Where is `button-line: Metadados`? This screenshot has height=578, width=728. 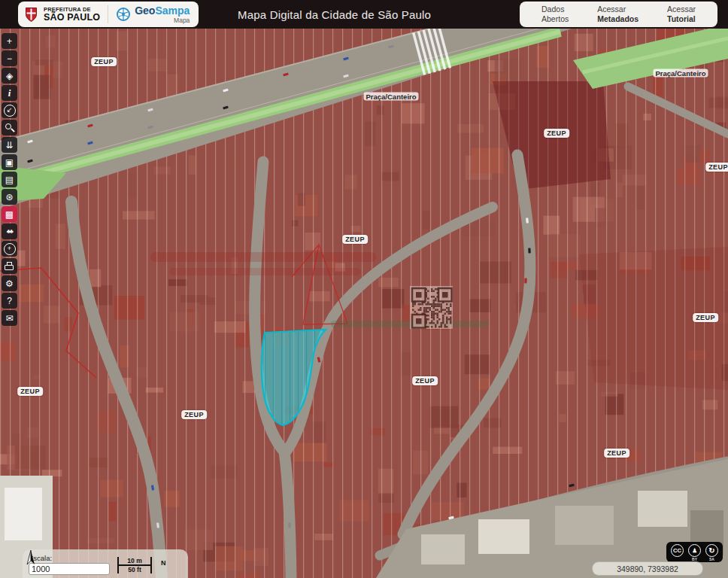
button-line: Metadados is located at coordinates (618, 20).